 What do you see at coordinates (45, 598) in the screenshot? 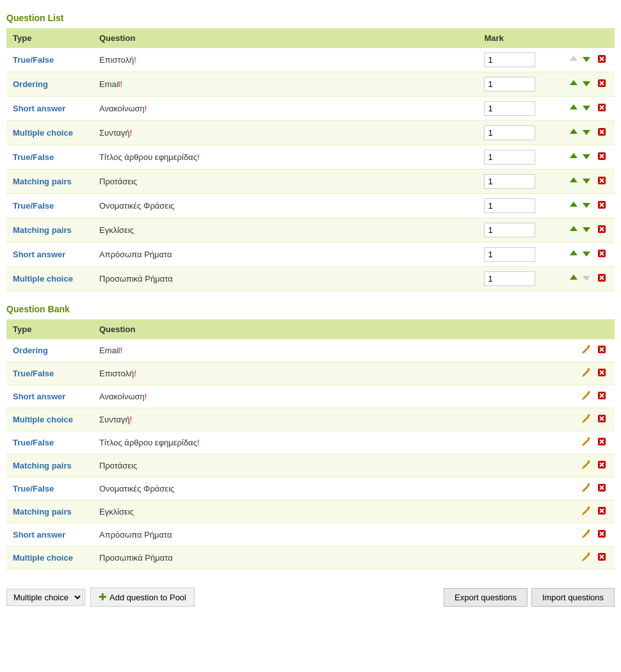
I see `question-type-select: Multiple choiceTrue/FalseShort answerOrd…` at bounding box center [45, 598].